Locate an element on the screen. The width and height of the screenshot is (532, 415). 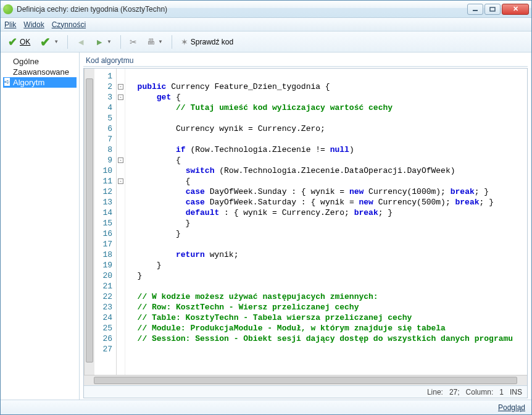
minimize-button is located at coordinates (475, 9).